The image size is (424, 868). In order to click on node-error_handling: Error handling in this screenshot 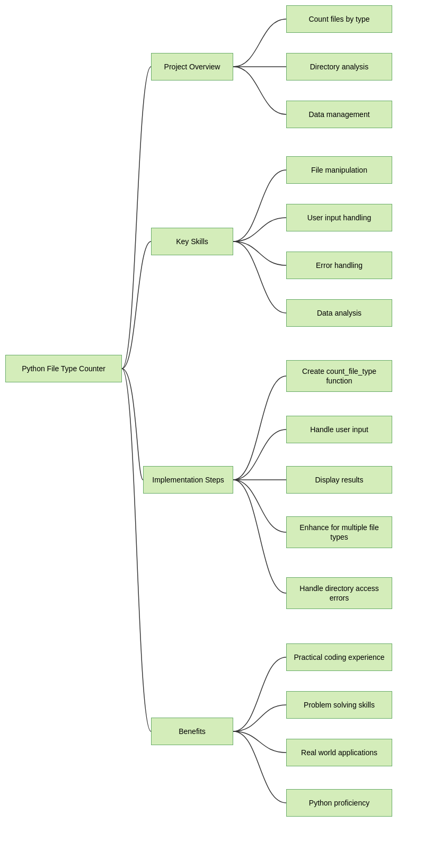, I will do `click(339, 265)`.